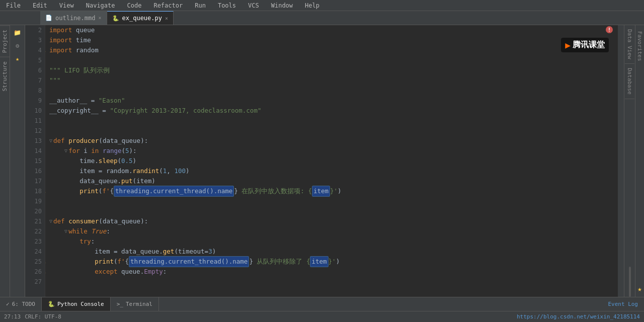 The height and width of the screenshot is (322, 644). What do you see at coordinates (5, 76) in the screenshot?
I see `tab-structure: Structure` at bounding box center [5, 76].